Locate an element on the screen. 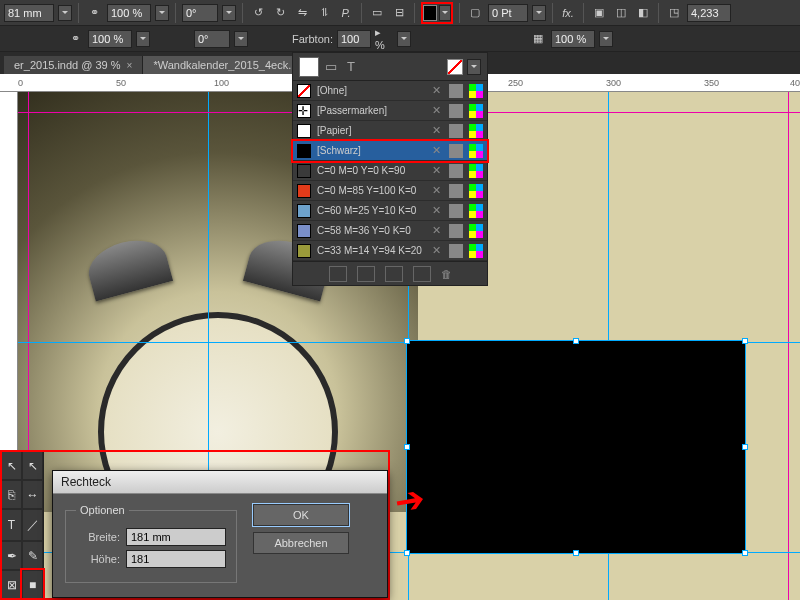 This screenshot has height=600, width=800. new-swatch-icon is located at coordinates (422, 274).